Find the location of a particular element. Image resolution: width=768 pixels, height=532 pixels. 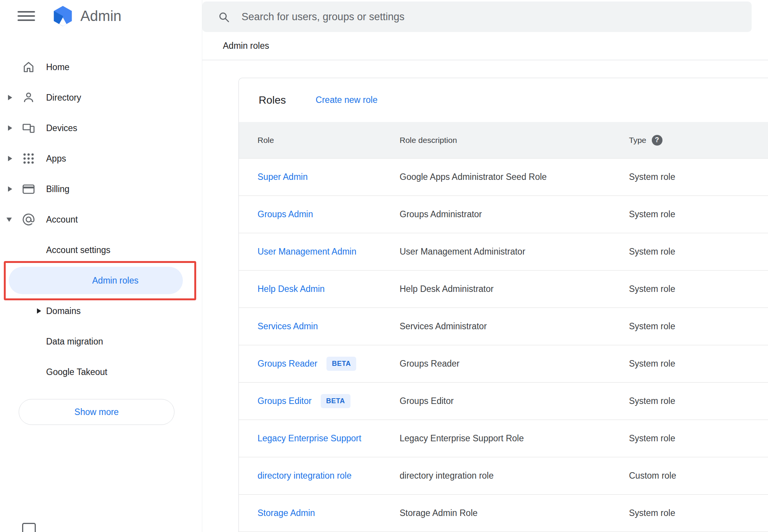

role-description: Services Administrator is located at coordinates (514, 326).